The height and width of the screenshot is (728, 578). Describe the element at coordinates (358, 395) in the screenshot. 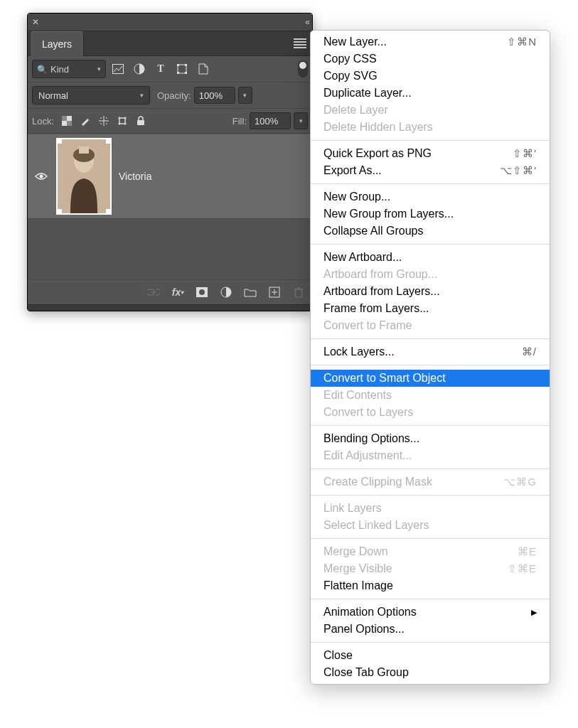

I see `menu-item-label: Edit Contents` at that location.